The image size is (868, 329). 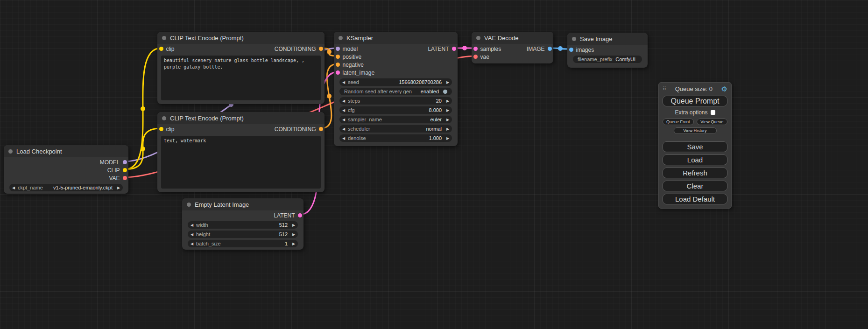 I want to click on node-title: Load Checkpoint, so click(x=39, y=151).